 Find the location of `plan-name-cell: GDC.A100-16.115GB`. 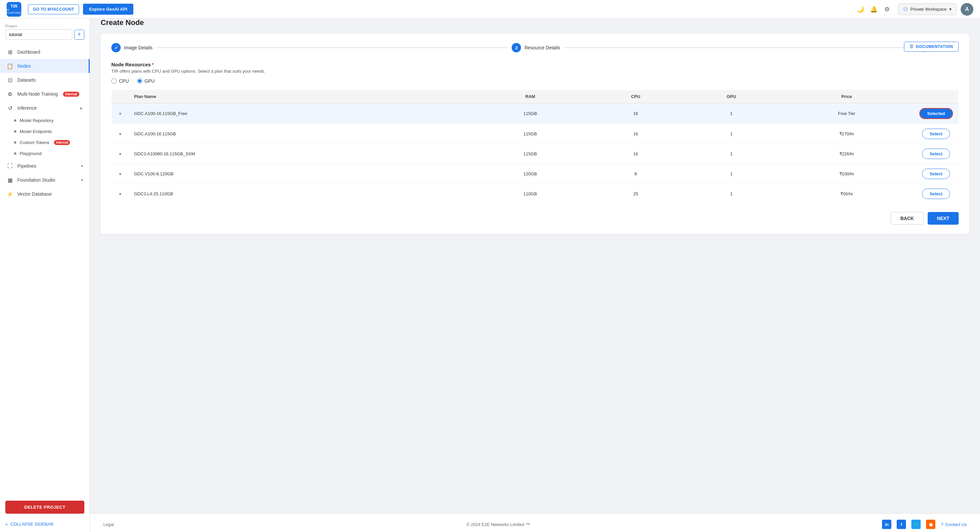

plan-name-cell: GDC.A100-16.115GB is located at coordinates (301, 134).